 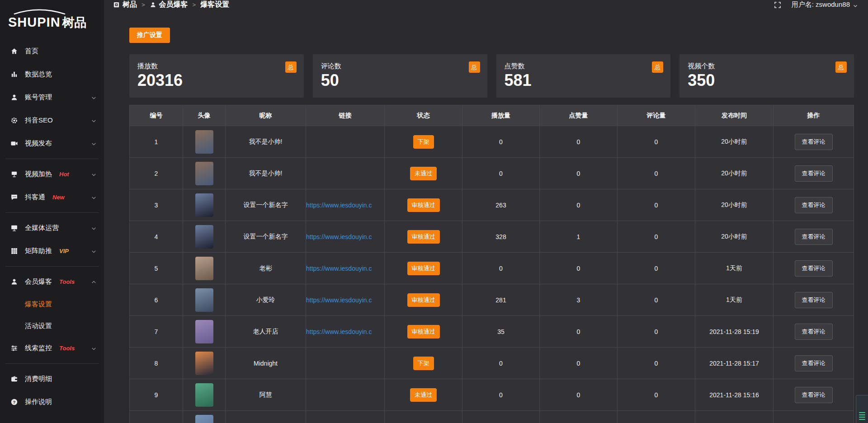 I want to click on sidebar-item-label: 操作说明, so click(x=38, y=402).